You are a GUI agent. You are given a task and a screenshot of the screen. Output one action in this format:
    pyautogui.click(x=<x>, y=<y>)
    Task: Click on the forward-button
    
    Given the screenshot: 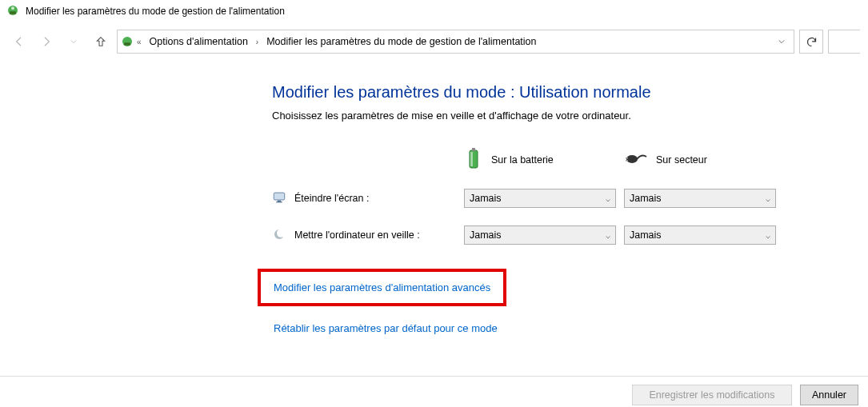 What is the action you would take?
    pyautogui.click(x=46, y=42)
    